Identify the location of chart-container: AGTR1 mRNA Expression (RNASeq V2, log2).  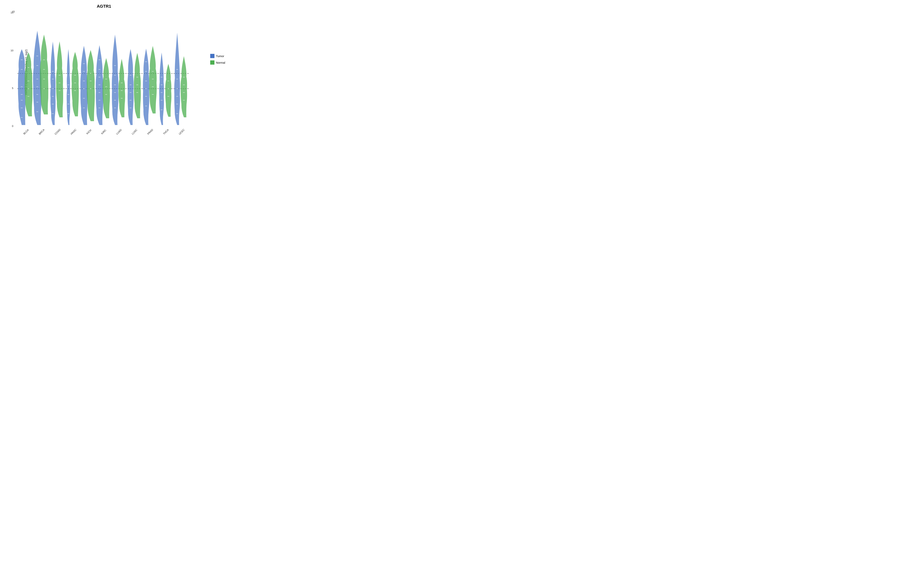
(115, 72).